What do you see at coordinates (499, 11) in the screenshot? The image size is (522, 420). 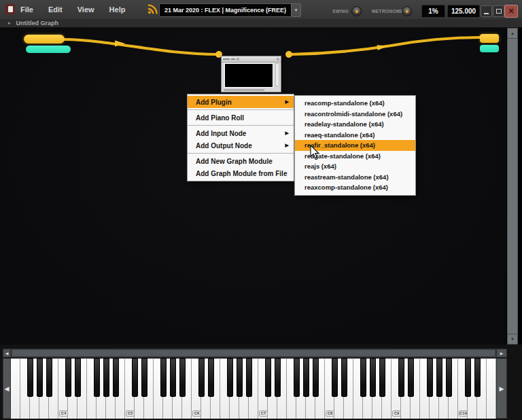 I see `maximize-icon` at bounding box center [499, 11].